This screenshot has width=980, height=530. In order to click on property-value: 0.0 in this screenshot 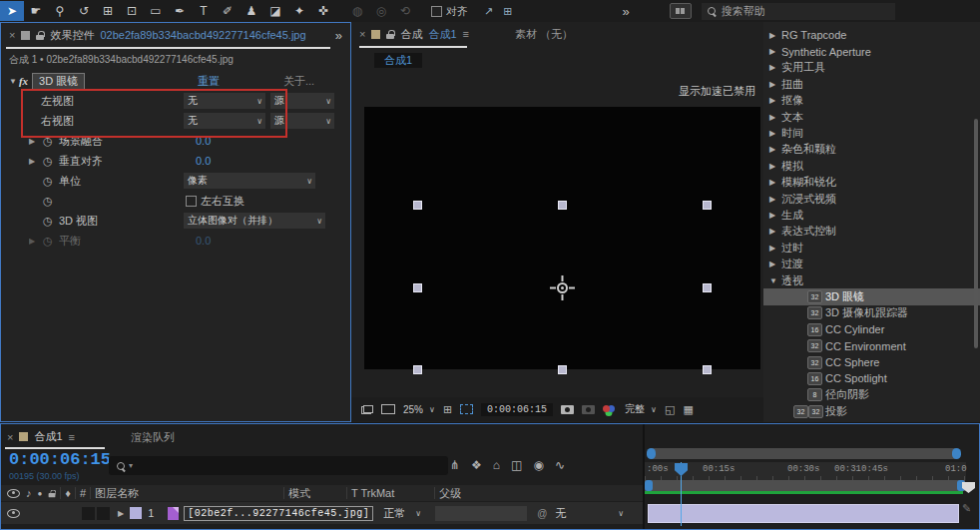, I will do `click(204, 241)`.